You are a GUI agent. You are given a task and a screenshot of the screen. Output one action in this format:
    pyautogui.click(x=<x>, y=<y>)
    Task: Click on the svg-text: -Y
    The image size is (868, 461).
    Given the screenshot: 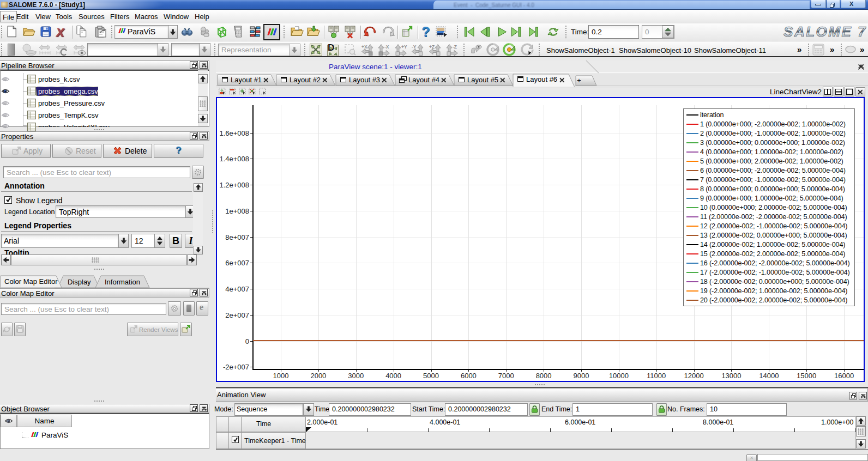 What is the action you would take?
    pyautogui.click(x=414, y=47)
    